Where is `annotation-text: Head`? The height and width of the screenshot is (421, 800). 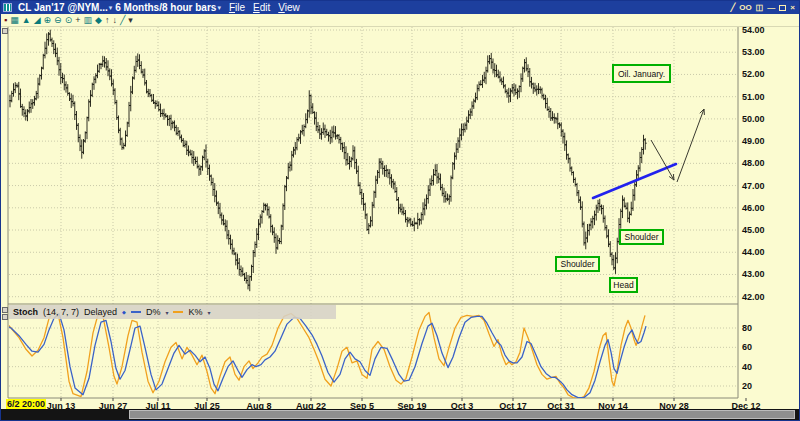
annotation-text: Head is located at coordinates (624, 285).